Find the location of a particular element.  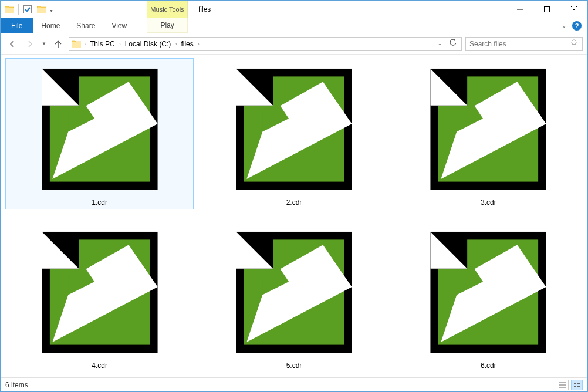

breadcrumb-segment: files is located at coordinates (187, 44).